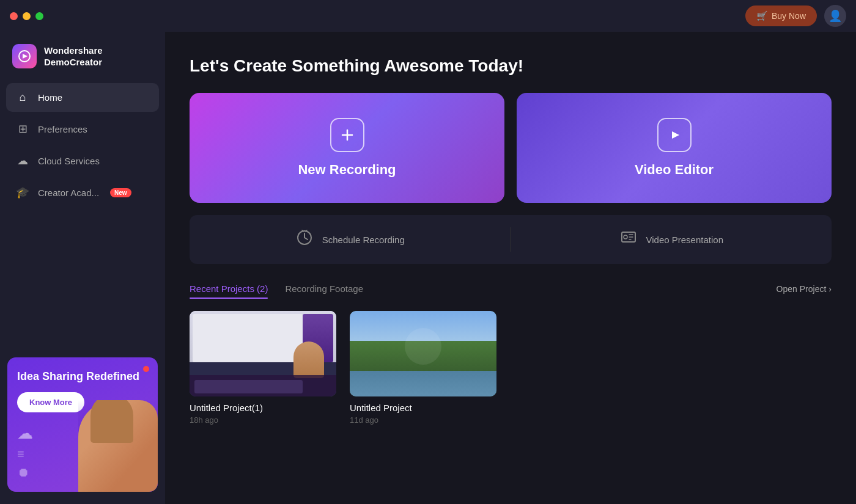 The width and height of the screenshot is (856, 504). Describe the element at coordinates (423, 420) in the screenshot. I see `project-time-2: 11d ago` at that location.